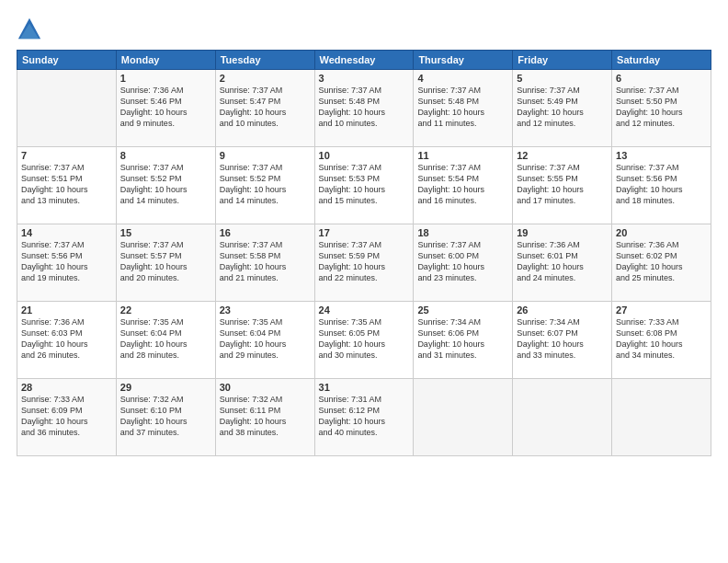 Image resolution: width=728 pixels, height=563 pixels. What do you see at coordinates (265, 340) in the screenshot?
I see `day-cell: 23Sunrise: 7:35 AMSunset: 6:04 PMDayligh…` at bounding box center [265, 340].